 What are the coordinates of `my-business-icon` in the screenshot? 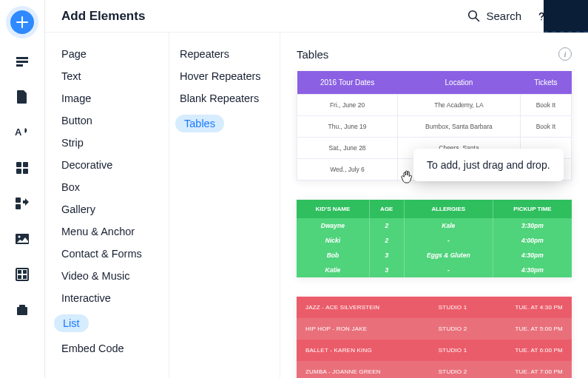 It's located at (22, 203).